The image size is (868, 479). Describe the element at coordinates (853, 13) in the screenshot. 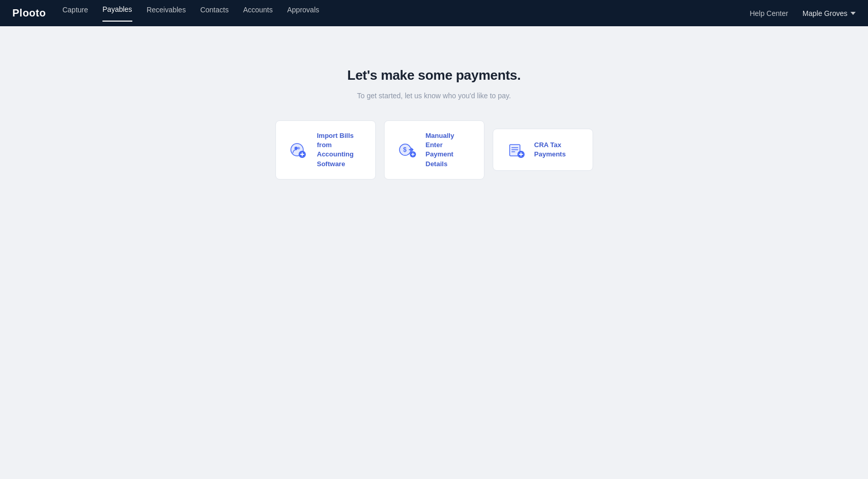

I see `chevron-down-icon` at that location.